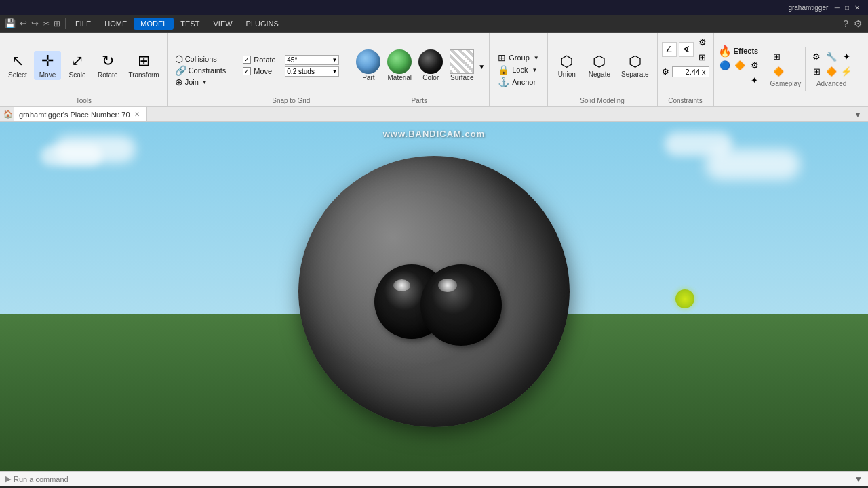  I want to click on constraint-icon-a: ⚙, so click(703, 42).